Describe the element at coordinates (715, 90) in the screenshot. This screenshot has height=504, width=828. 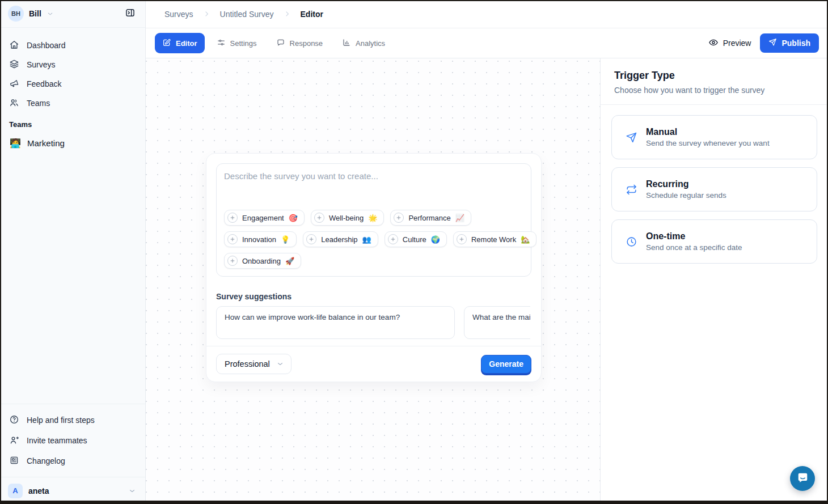
I see `trigger-panel-subtitle: Choose how you want to trigger the surve…` at that location.